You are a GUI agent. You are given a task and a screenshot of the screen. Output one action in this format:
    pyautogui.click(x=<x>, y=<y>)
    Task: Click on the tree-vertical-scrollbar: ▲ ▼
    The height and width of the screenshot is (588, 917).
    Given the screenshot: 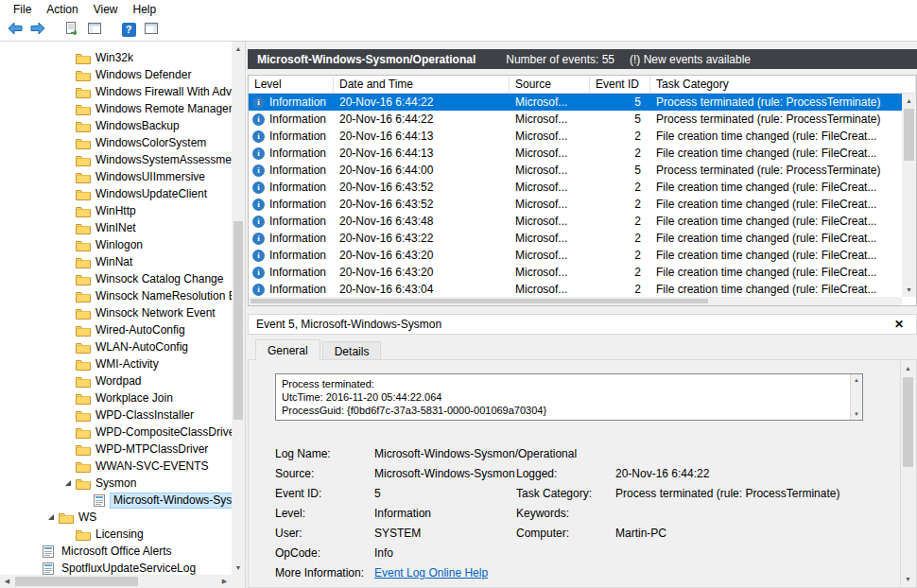 What is the action you would take?
    pyautogui.click(x=238, y=308)
    